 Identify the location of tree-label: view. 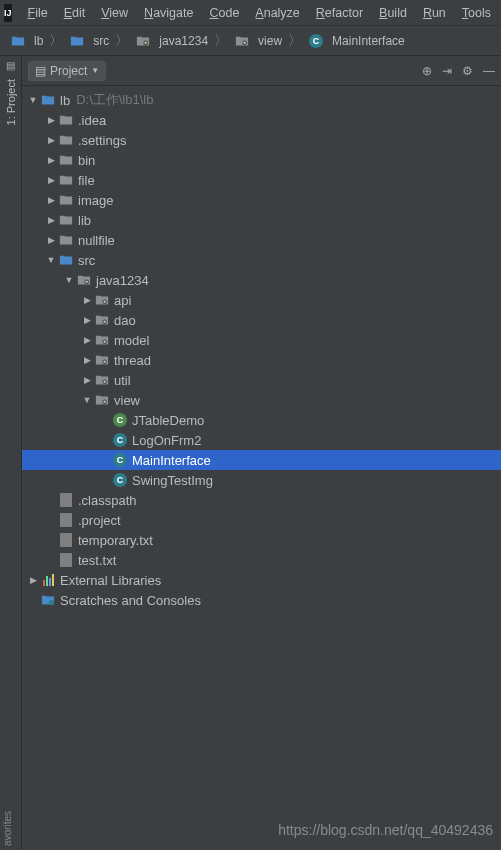
(127, 400).